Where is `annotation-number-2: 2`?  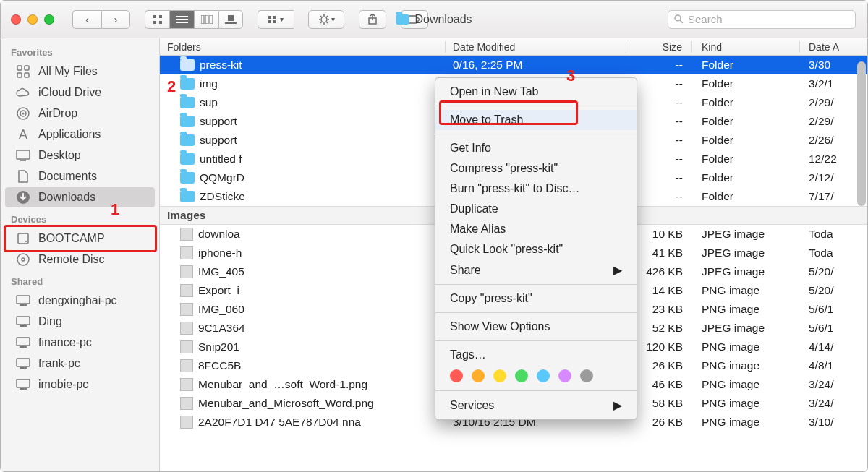
annotation-number-2: 2 is located at coordinates (171, 87).